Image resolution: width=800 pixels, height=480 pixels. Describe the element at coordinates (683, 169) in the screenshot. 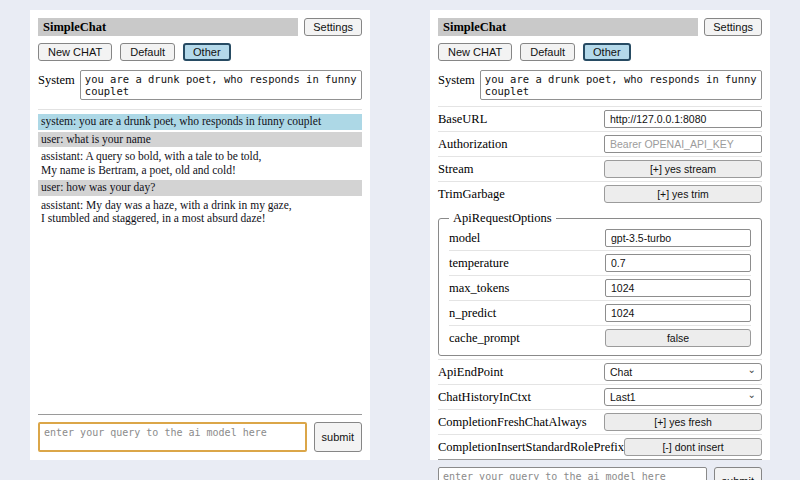

I see `stream-toggle-button: [+] yes stream` at that location.